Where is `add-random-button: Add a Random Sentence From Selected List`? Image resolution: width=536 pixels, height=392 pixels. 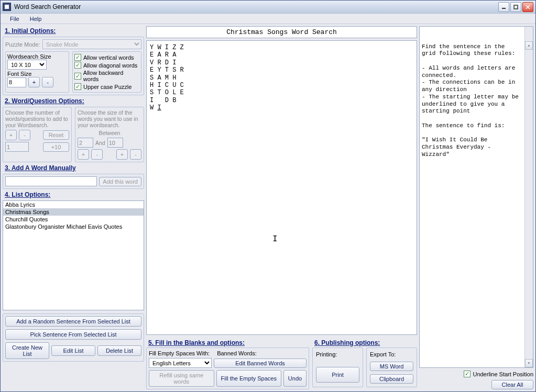
add-random-button: Add a Random Sentence From Selected List is located at coordinates (73, 321).